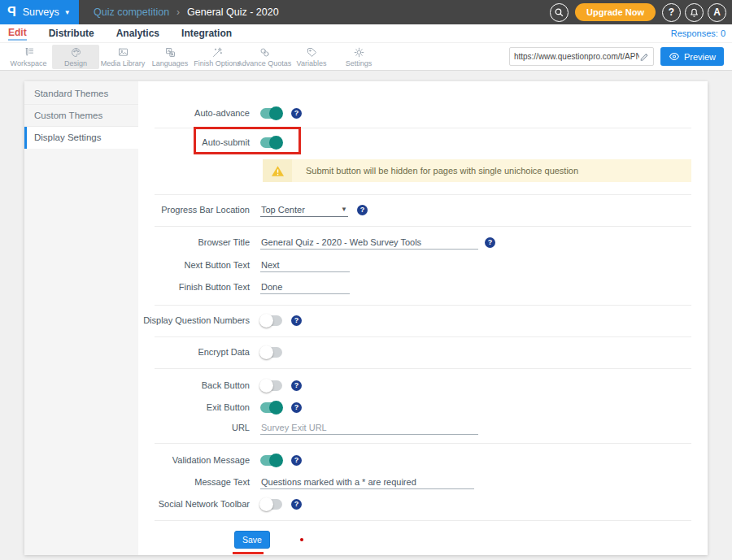 This screenshot has width=732, height=560. I want to click on tab-distribute: Distribute, so click(72, 33).